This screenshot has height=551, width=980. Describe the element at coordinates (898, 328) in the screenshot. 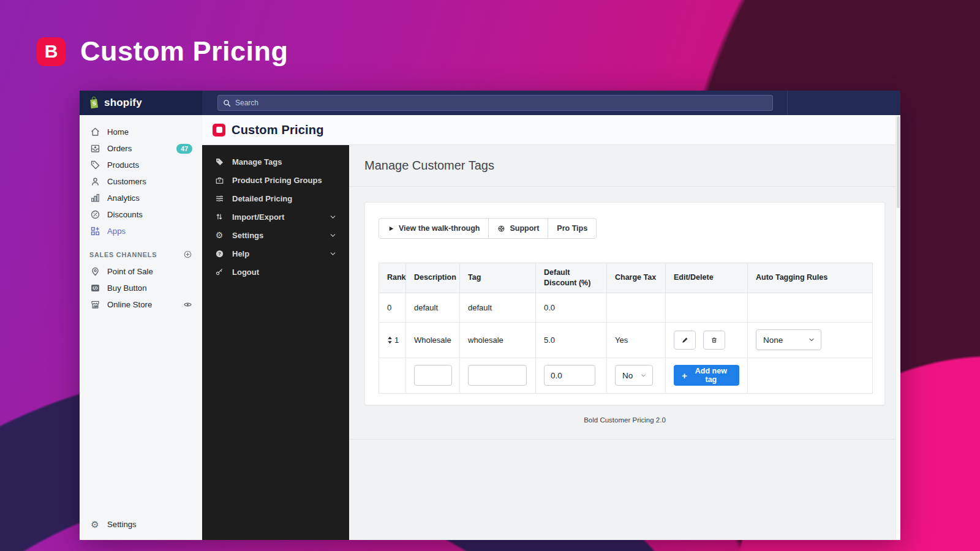

I see `window-scrollbar` at that location.